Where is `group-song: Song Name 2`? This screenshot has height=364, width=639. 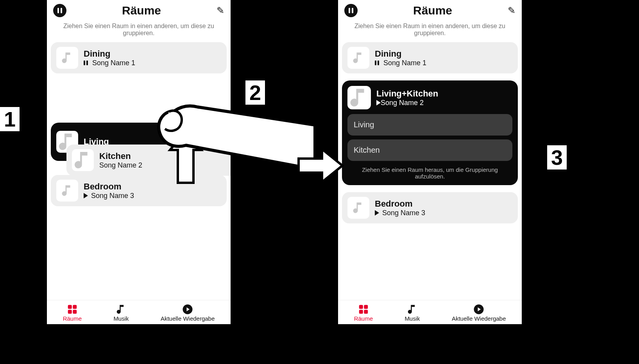
group-song: Song Name 2 is located at coordinates (407, 103).